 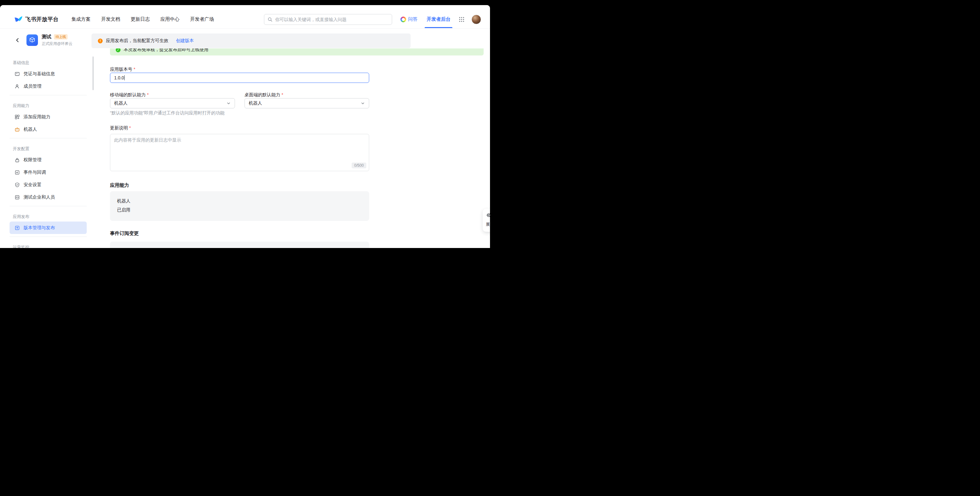 I want to click on expand-label: 展开, so click(x=488, y=224).